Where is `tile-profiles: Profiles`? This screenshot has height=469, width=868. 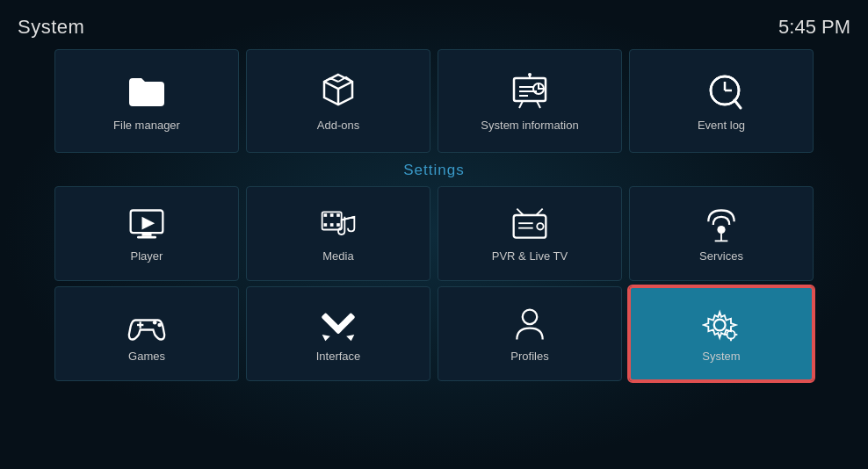
tile-profiles: Profiles is located at coordinates (530, 334).